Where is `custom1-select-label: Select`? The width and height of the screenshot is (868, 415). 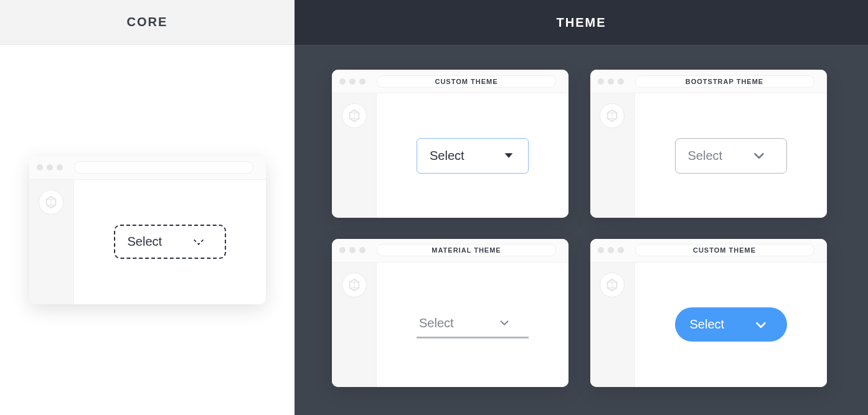
custom1-select-label: Select is located at coordinates (447, 156).